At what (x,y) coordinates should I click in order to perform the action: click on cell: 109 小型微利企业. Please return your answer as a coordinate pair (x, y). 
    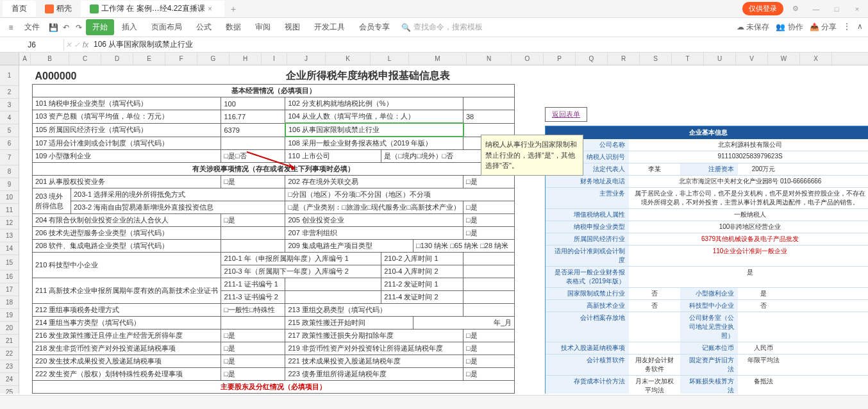
    Looking at the image, I should click on (127, 156).